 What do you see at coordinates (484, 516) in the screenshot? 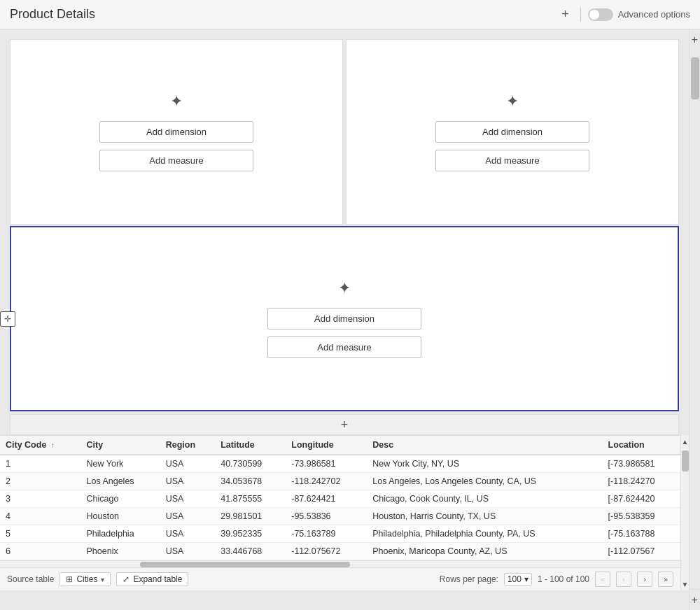
I see `table-cell: Houston, Harris County, TX, US` at bounding box center [484, 516].